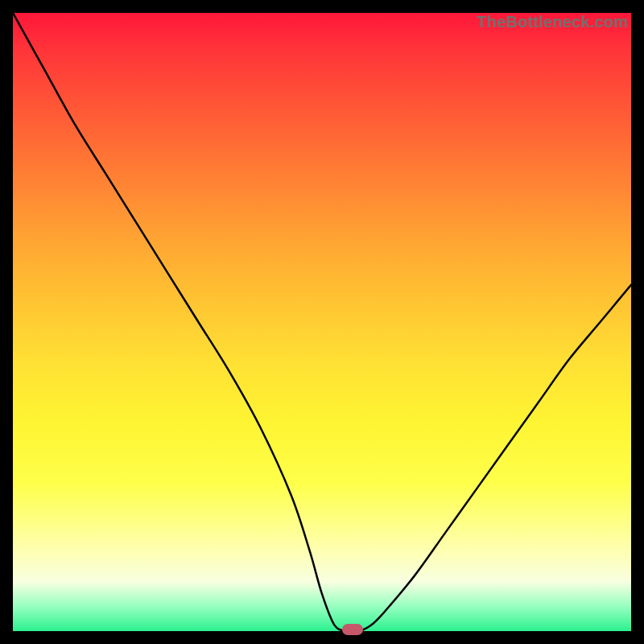  Describe the element at coordinates (353, 630) in the screenshot. I see `min-marker` at that location.